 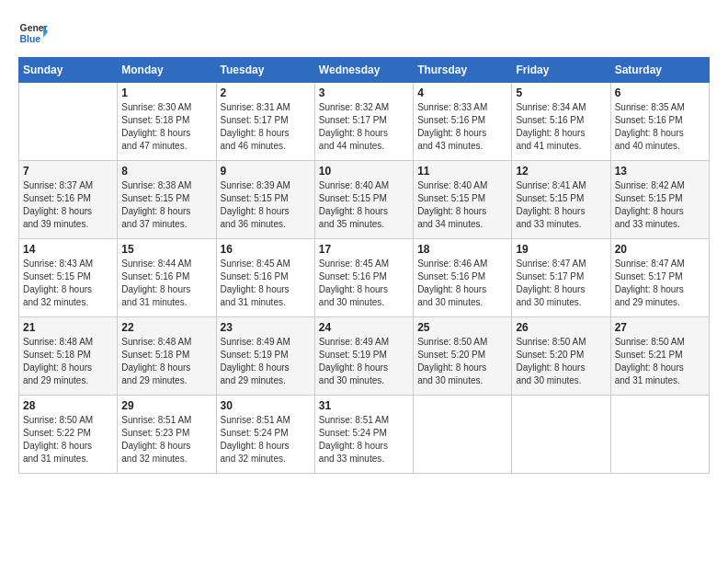 What do you see at coordinates (68, 327) in the screenshot?
I see `day-number: 21` at bounding box center [68, 327].